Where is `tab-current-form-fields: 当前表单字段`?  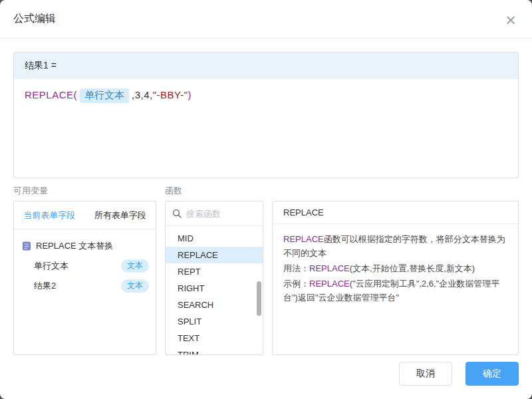
tab-current-form-fields: 当前表单字段 is located at coordinates (49, 215).